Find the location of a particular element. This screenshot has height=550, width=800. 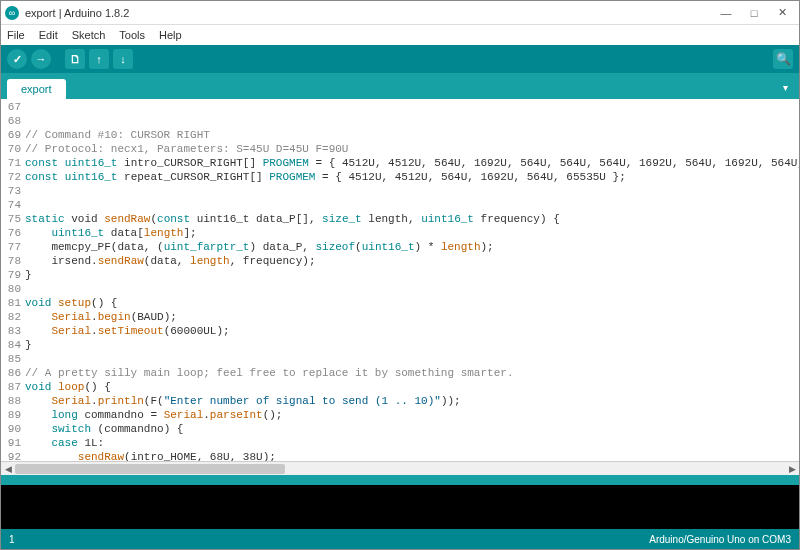

minimize-button: — is located at coordinates (726, 13).